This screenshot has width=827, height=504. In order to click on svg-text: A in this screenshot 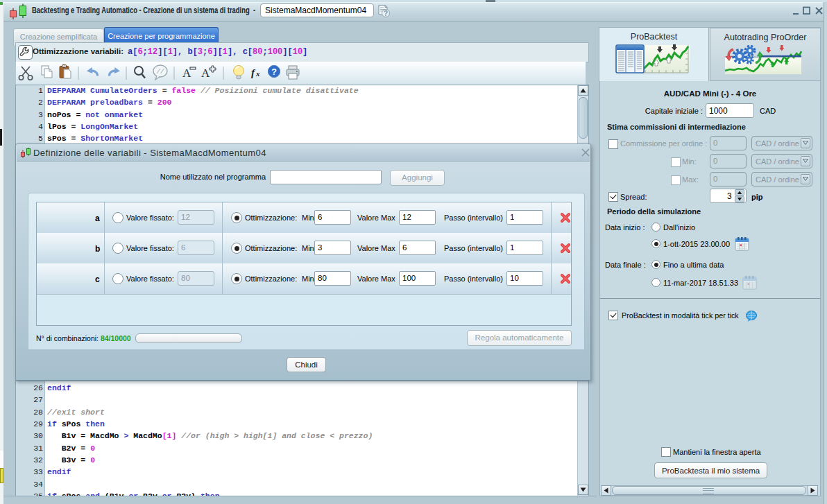, I will do `click(205, 73)`.